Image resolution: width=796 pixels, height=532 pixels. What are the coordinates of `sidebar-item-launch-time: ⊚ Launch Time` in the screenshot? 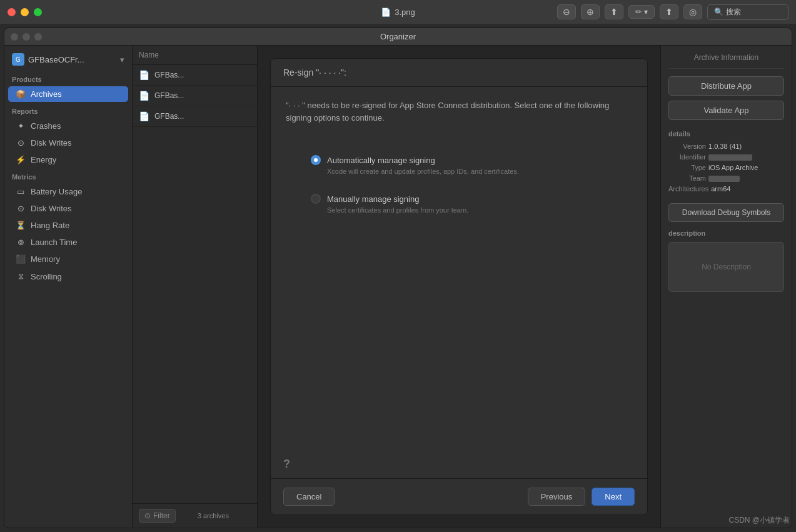 It's located at (68, 243).